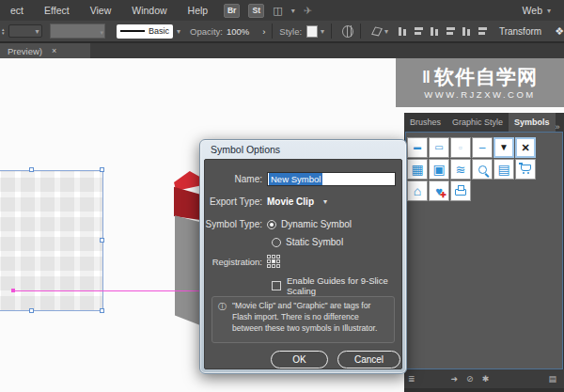 The height and width of the screenshot is (392, 564). Describe the element at coordinates (461, 148) in the screenshot. I see `panel-symbol: ▫` at that location.